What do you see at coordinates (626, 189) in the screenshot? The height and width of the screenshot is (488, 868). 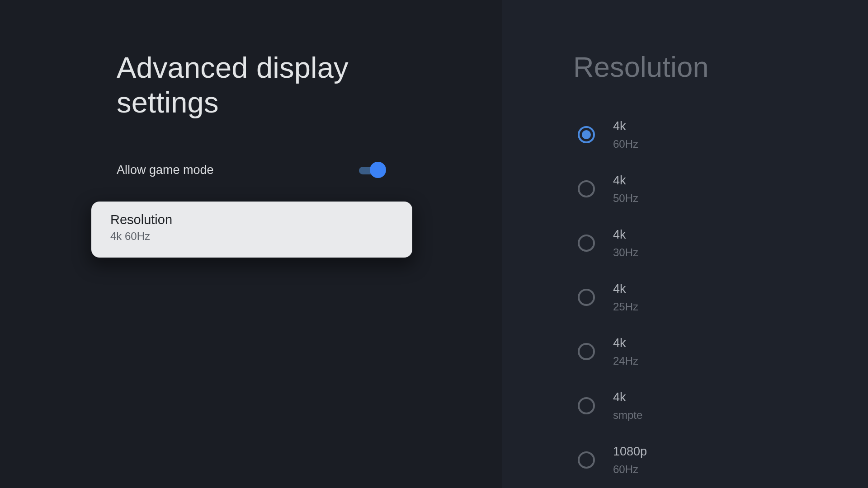 I see `resolution-option-text: 4k50Hz` at bounding box center [626, 189].